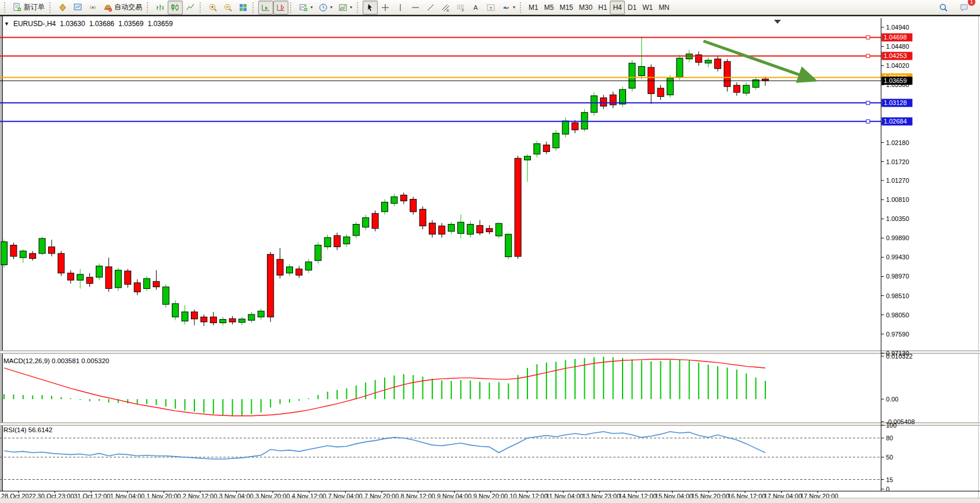  Describe the element at coordinates (895, 37) in the screenshot. I see `price-tag-text: 1.04698` at that location.